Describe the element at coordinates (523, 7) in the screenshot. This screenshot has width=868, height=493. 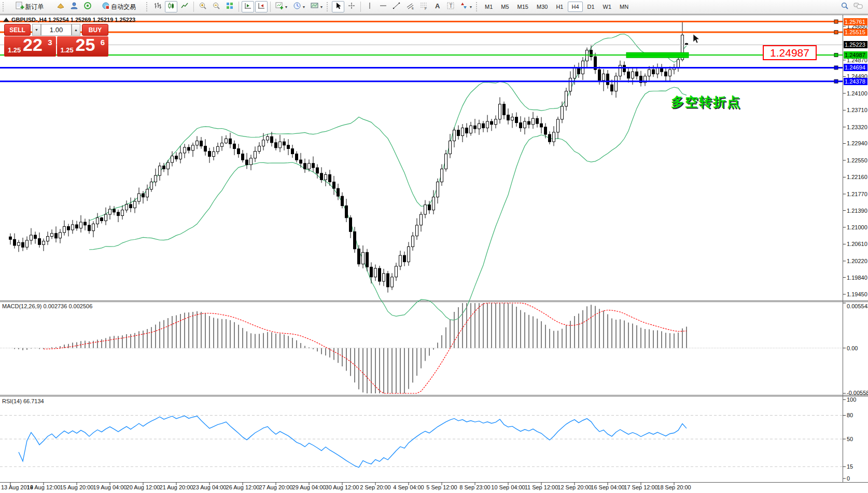
I see `timeframe-button-M15: M15` at that location.